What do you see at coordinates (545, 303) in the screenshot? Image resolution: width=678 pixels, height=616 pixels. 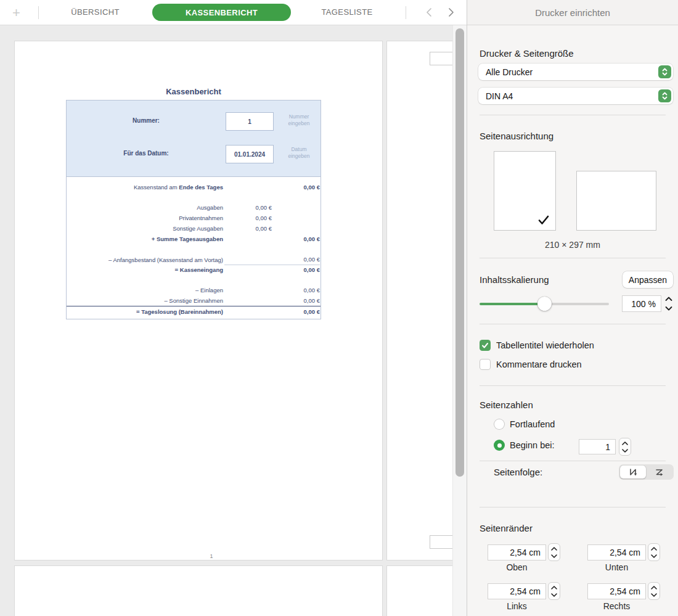 I see `scaling-slider-thumb` at bounding box center [545, 303].